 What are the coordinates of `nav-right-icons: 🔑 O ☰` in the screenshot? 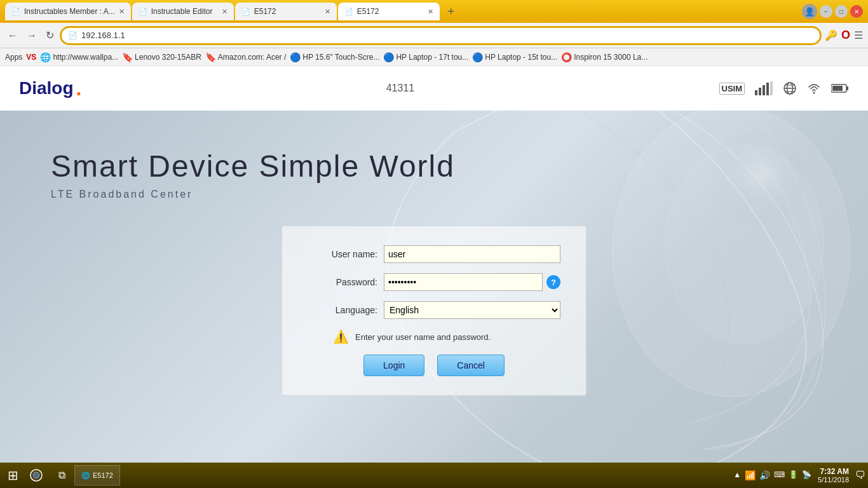 It's located at (844, 36).